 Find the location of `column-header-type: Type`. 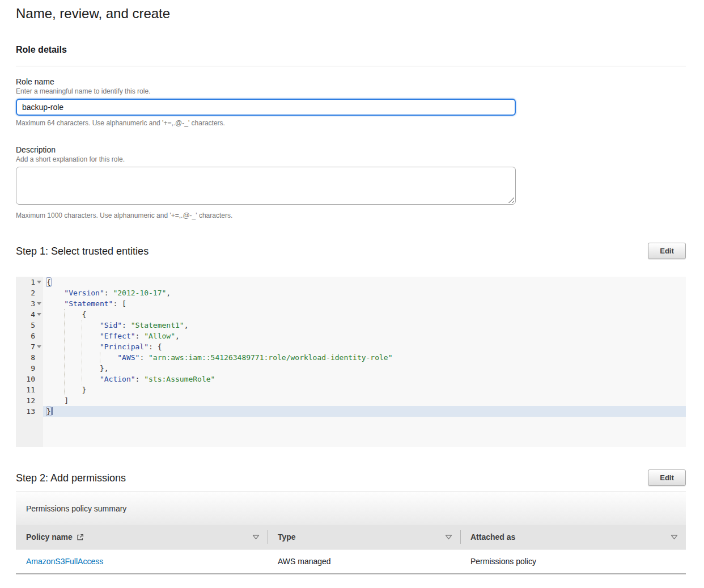

column-header-type: Type is located at coordinates (364, 537).